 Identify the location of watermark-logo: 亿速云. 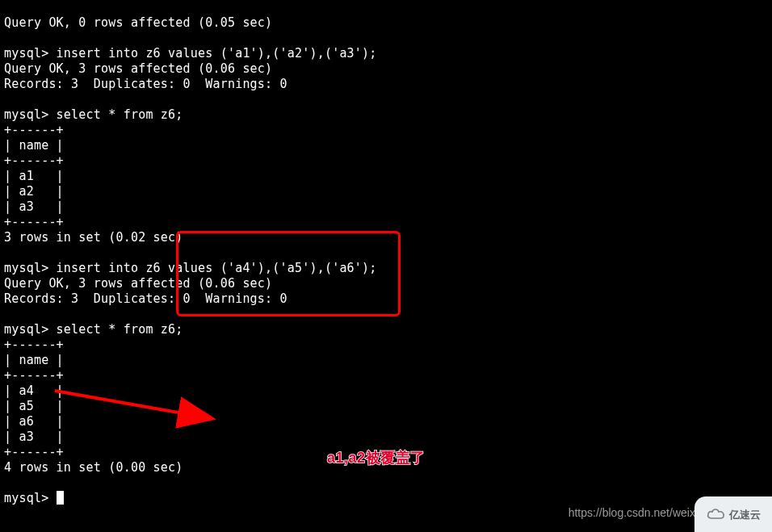
(733, 514).